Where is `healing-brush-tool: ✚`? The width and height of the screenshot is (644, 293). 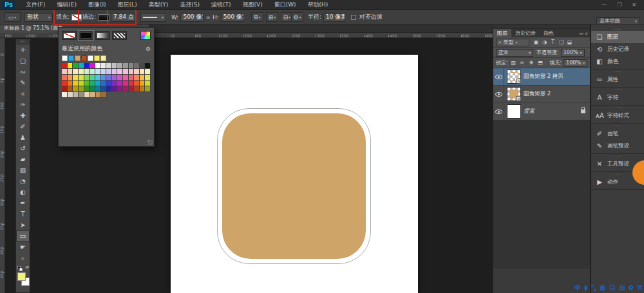 healing-brush-tool: ✚ is located at coordinates (23, 116).